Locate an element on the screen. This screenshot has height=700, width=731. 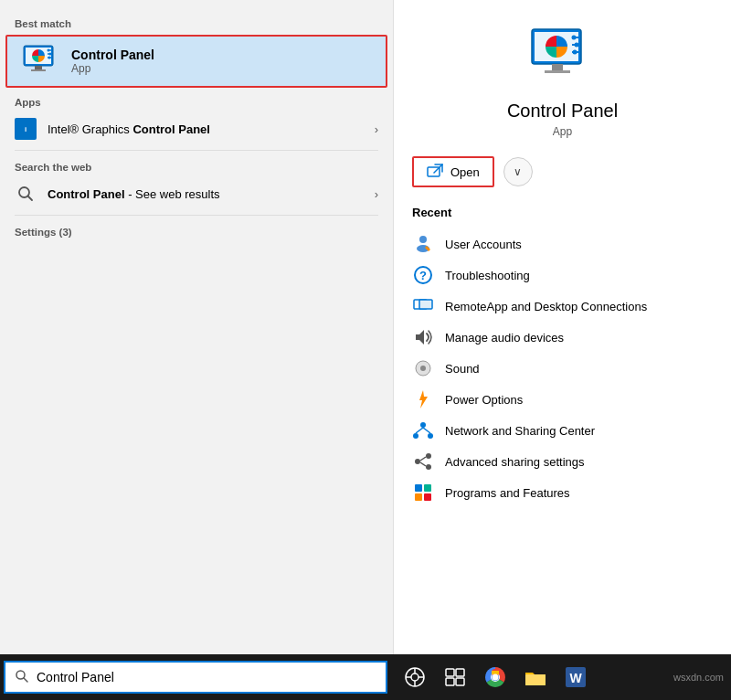
recent-item-advanced-sharing: Advanced sharing settings is located at coordinates (563, 461).